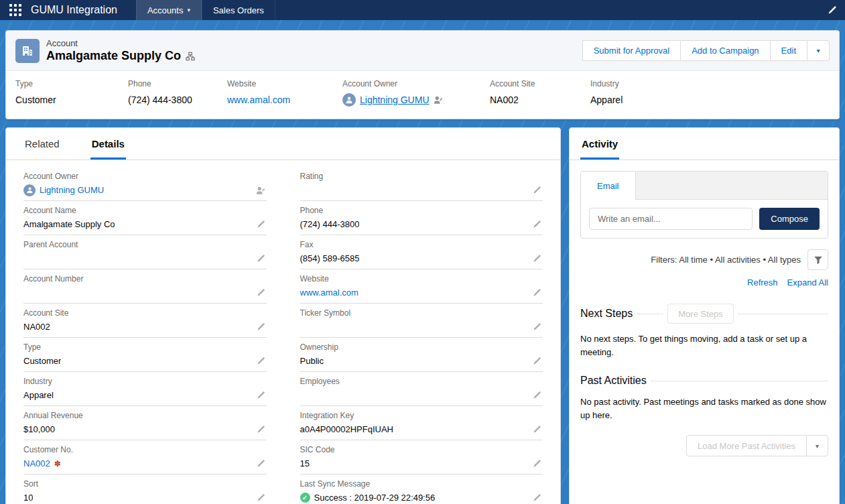  What do you see at coordinates (145, 457) in the screenshot?
I see `detail-field: Customer No. ✓ NA002 ✽` at bounding box center [145, 457].